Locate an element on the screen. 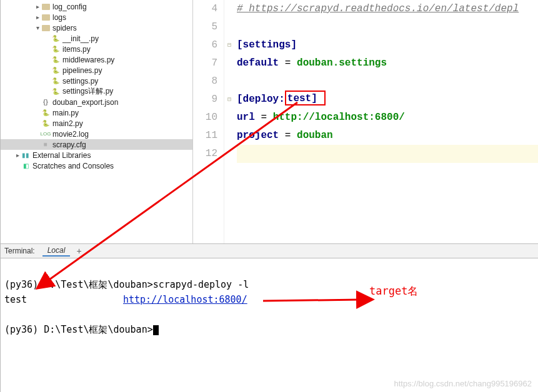 Image resolution: width=538 pixels, height=392 pixels. log-file-icon: LOG is located at coordinates (46, 134).